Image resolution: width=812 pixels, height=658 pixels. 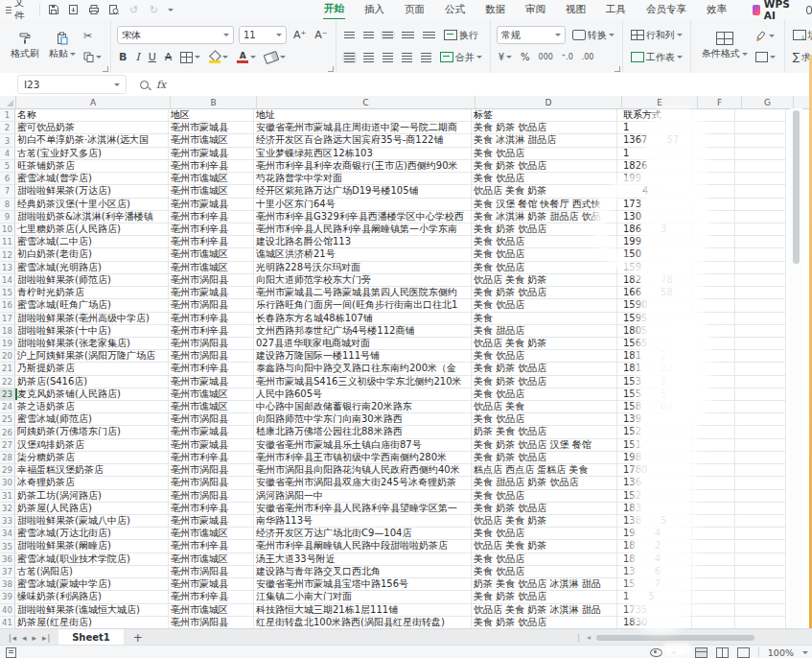 What do you see at coordinates (362, 623) in the screenshot?
I see `cell: 红星街转盘北100米路西(涡阳县红星街转盘)` at bounding box center [362, 623].